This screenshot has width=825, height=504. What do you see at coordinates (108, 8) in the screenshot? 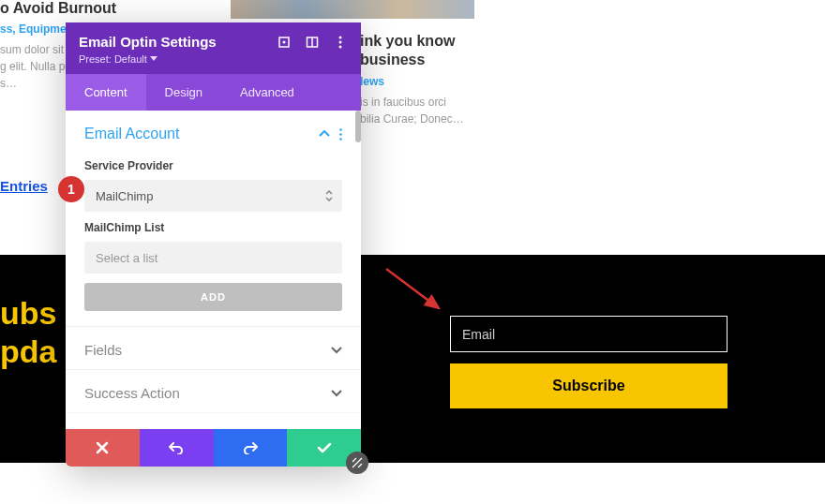
I see `article-title: o Avoid Burnout` at bounding box center [108, 8].